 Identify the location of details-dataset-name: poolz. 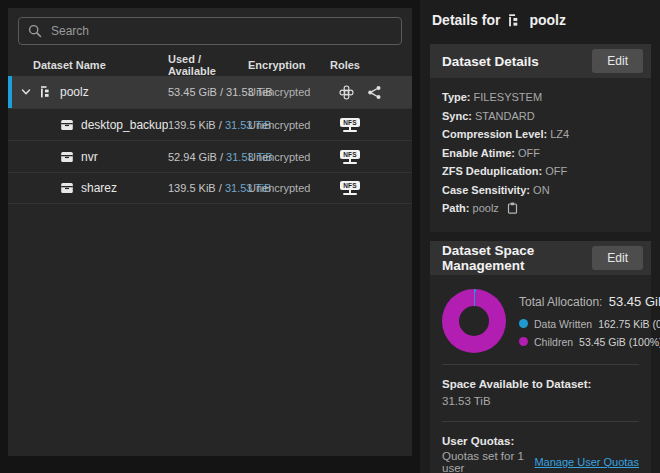
(548, 20).